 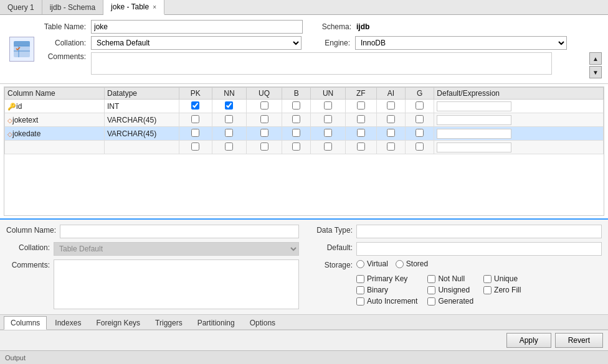 I want to click on zerofill-checkbox, so click(x=487, y=290).